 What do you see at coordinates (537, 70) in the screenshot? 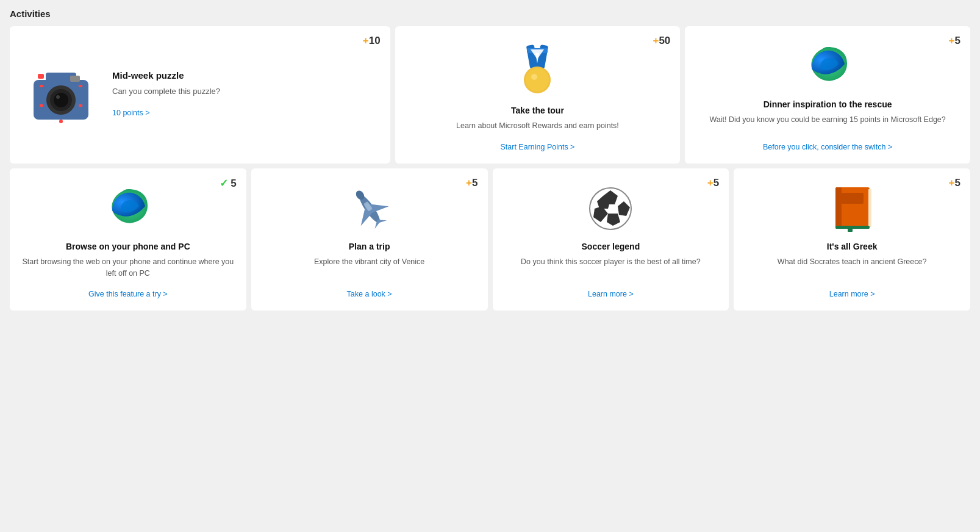
I see `medal-icon` at bounding box center [537, 70].